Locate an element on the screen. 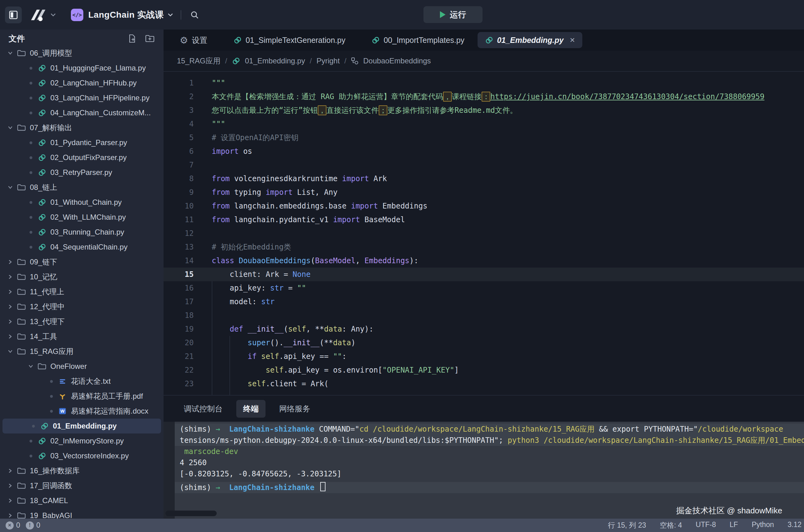 This screenshot has height=532, width=804. code-line: 10from langchain.embeddings.base import … is located at coordinates (484, 206).